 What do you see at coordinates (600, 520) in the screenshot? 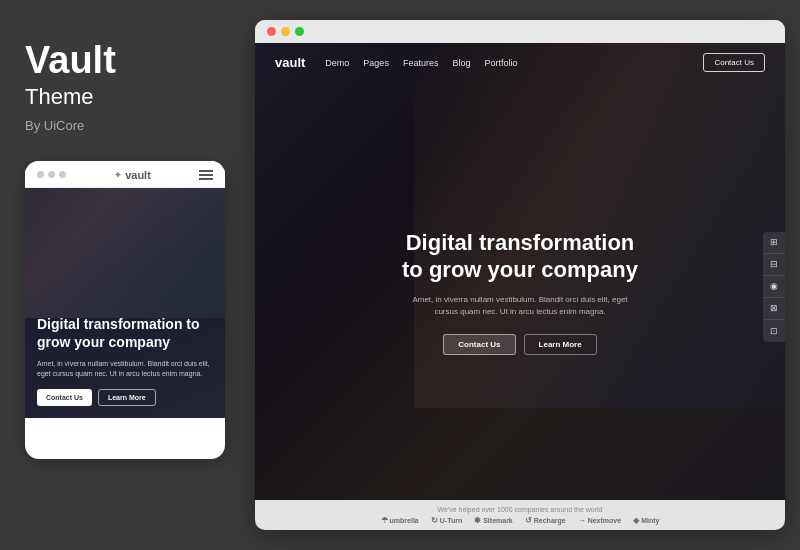
I see `logo-nextmove: → Nextmove` at bounding box center [600, 520].